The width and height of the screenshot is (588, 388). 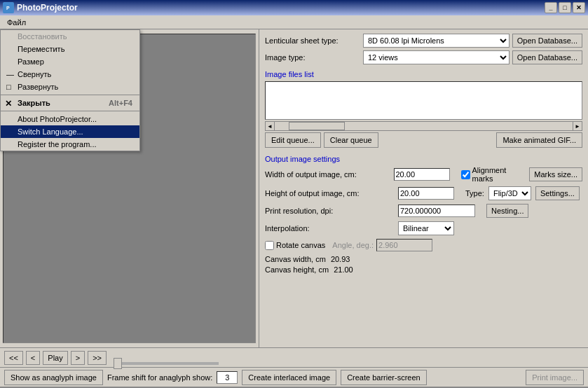 I want to click on app-icon: P, so click(x=8, y=8).